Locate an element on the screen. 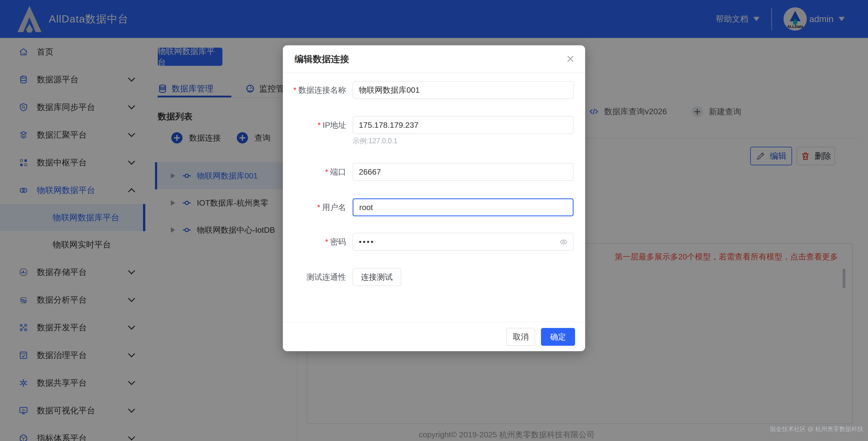 This screenshot has width=868, height=441. close-icon is located at coordinates (570, 59).